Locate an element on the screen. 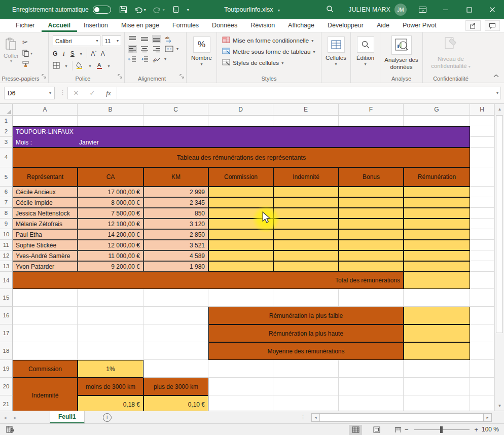 This screenshot has width=504, height=435. scroll-left-icon: ◂ is located at coordinates (315, 418).